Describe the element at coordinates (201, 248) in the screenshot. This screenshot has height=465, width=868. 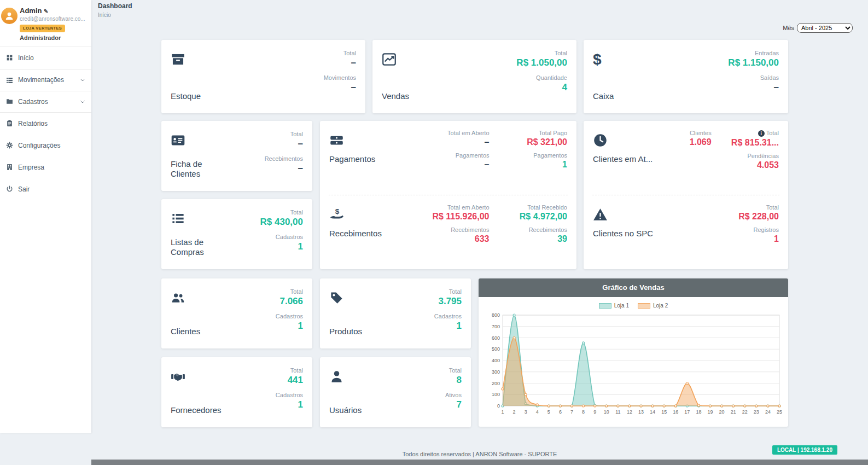
I see `card-title: Listas de Compras` at that location.